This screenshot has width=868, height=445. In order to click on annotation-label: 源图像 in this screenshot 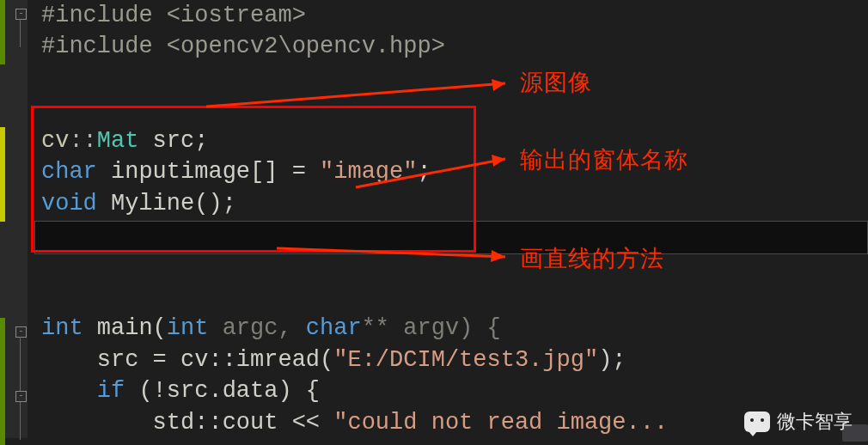, I will do `click(556, 82)`.